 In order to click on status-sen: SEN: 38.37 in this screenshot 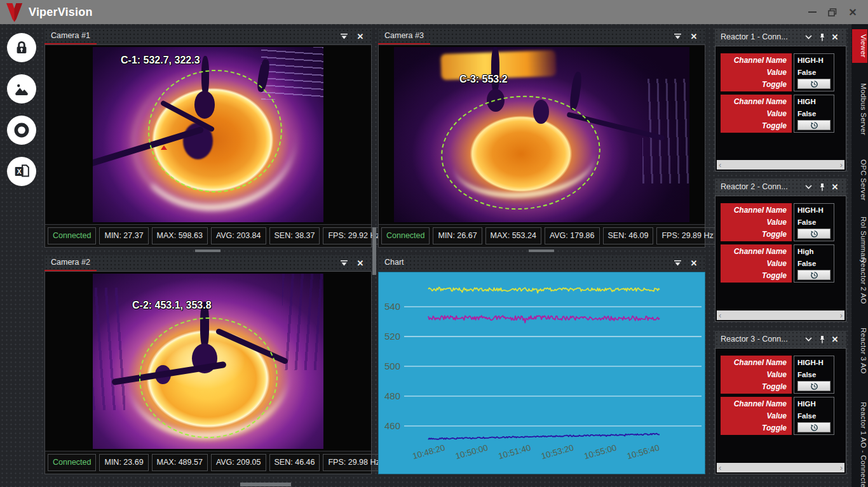, I will do `click(295, 236)`.